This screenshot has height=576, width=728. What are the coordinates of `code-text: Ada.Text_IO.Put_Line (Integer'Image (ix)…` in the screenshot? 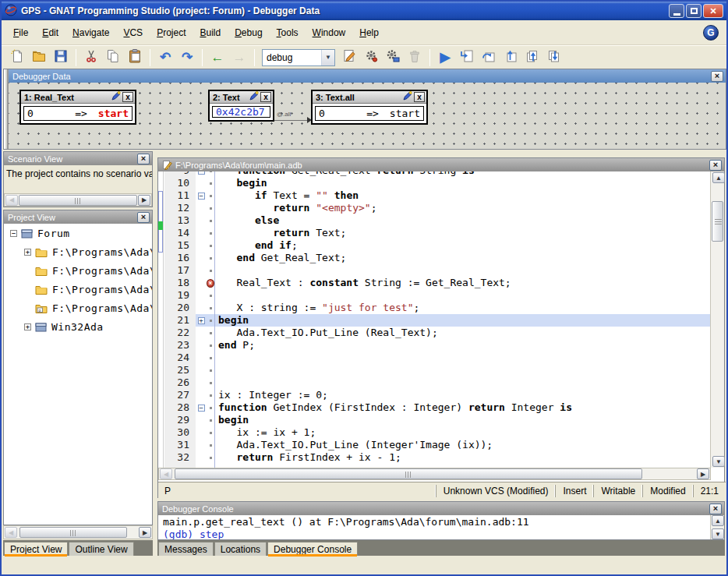 It's located at (463, 445).